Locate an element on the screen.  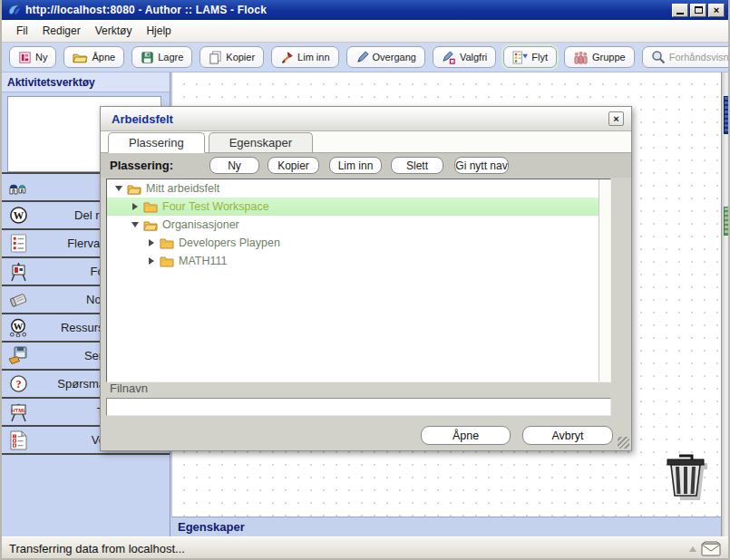
optional-button: Valgfri is located at coordinates (464, 57).